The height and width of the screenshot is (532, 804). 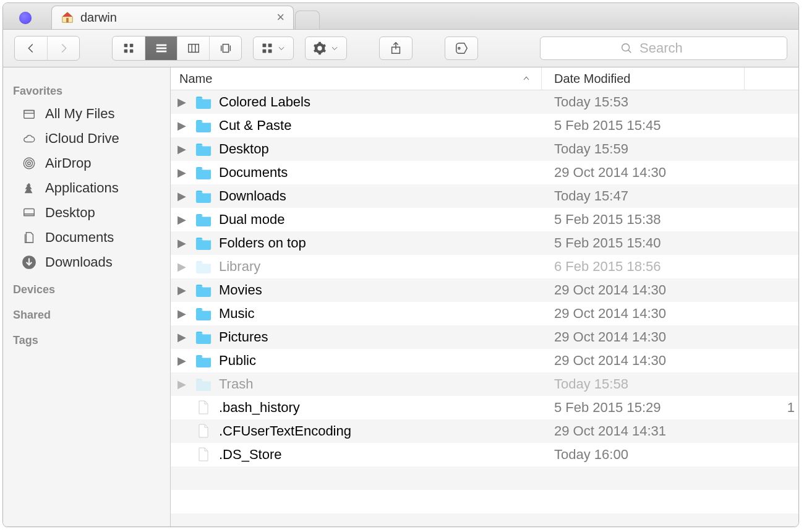 I want to click on folder-row: ▶ Colored LabelsToday 15:53, so click(x=485, y=102).